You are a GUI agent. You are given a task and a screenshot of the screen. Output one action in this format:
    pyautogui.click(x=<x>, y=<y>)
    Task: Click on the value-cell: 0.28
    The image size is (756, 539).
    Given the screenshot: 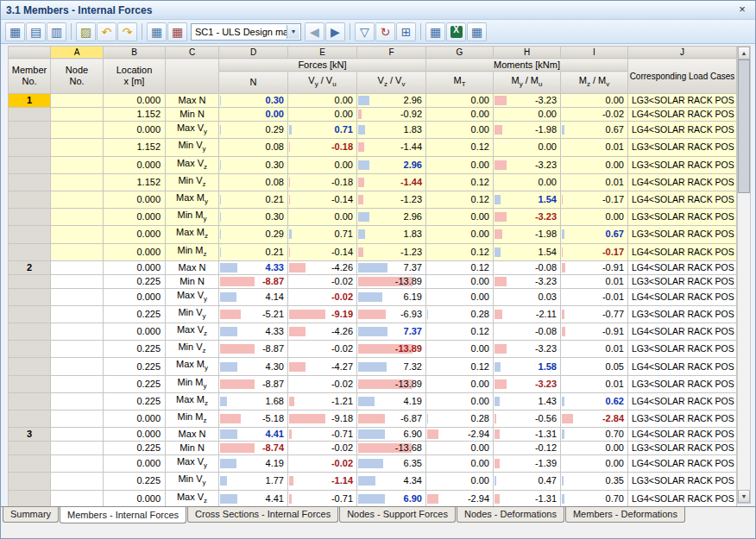 What is the action you would take?
    pyautogui.click(x=460, y=314)
    